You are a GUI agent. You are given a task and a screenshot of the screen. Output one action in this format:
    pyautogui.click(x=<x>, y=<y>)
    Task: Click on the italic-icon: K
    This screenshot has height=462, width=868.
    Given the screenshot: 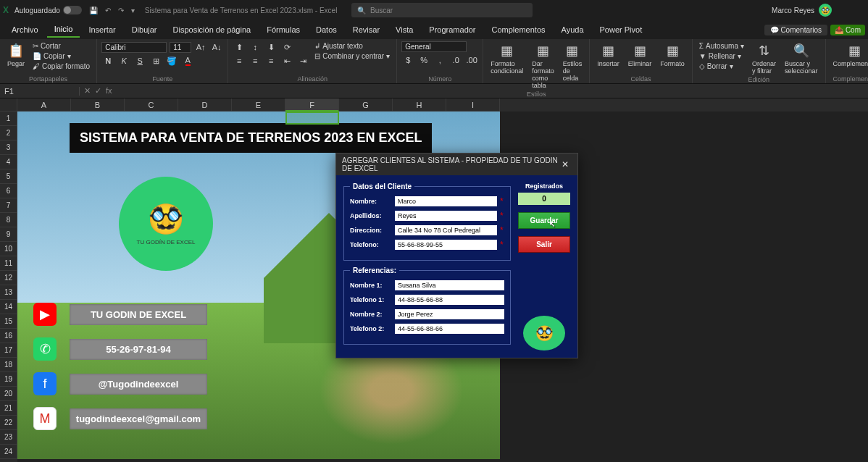 What is the action you would take?
    pyautogui.click(x=124, y=61)
    